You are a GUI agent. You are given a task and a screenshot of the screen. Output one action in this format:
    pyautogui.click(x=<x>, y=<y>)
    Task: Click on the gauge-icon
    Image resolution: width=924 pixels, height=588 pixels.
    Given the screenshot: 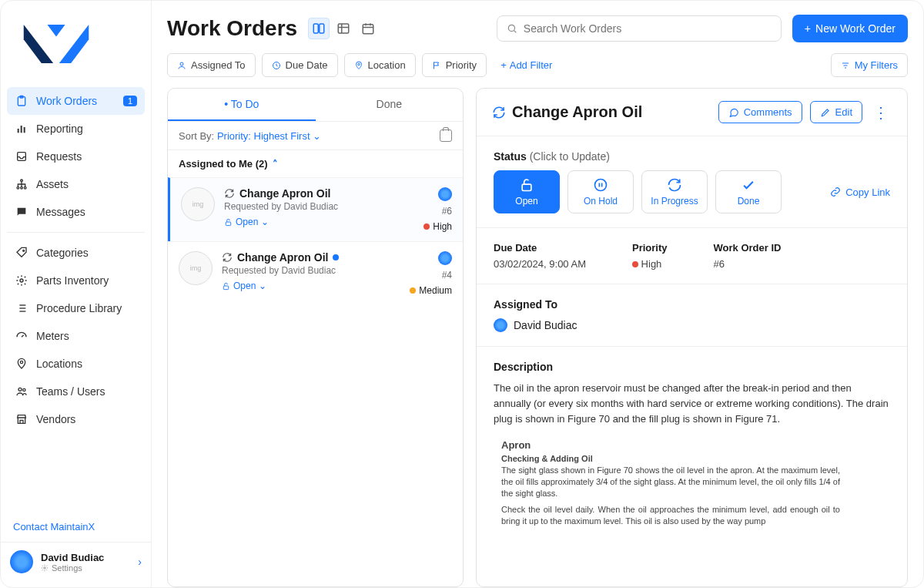 What is the action you would take?
    pyautogui.click(x=22, y=336)
    